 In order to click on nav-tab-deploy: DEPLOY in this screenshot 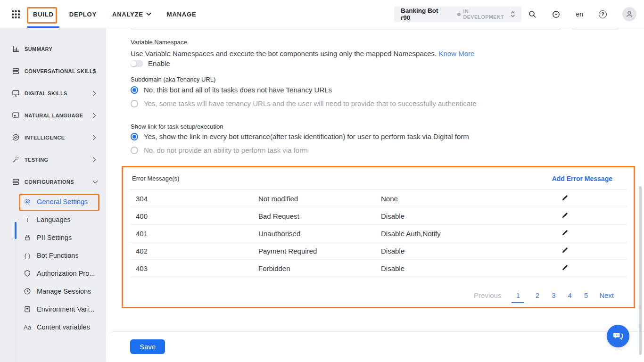, I will do `click(83, 14)`.